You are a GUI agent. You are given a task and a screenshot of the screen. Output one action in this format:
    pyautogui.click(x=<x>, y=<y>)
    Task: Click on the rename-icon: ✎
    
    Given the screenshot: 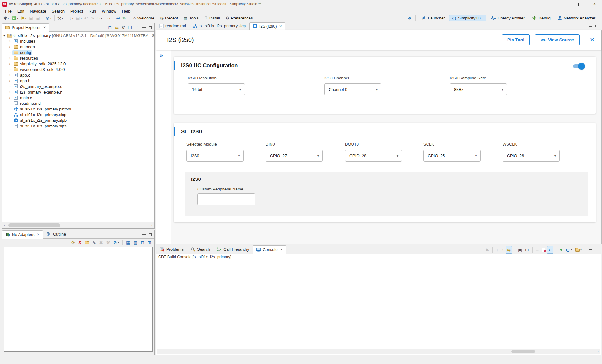 What is the action you would take?
    pyautogui.click(x=94, y=243)
    